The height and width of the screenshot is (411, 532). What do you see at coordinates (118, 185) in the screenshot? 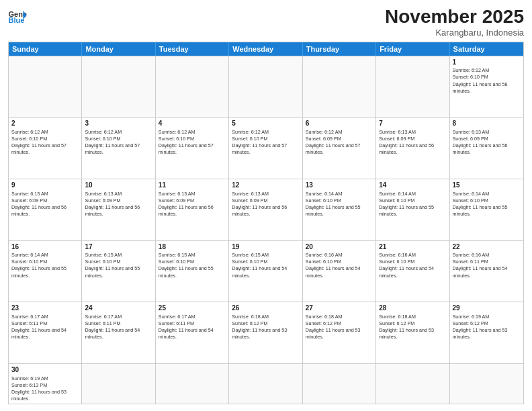
I see `day-number: 10` at bounding box center [118, 185].